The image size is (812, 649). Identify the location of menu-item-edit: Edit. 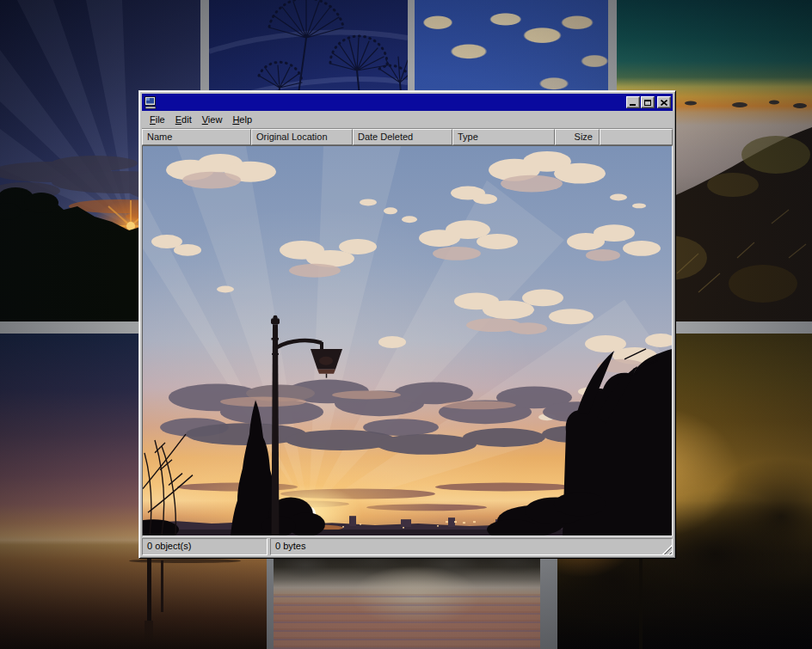
(184, 120).